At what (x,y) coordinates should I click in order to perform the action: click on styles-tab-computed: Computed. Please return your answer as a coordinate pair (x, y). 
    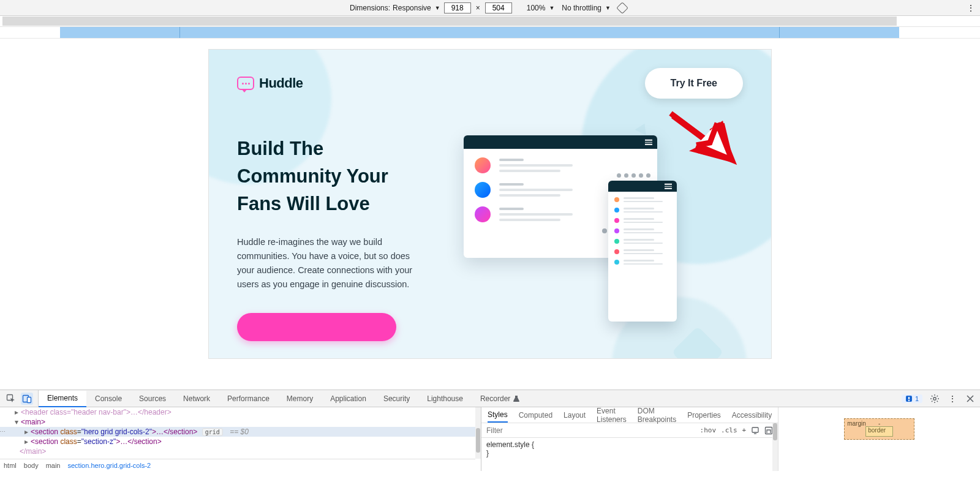
    Looking at the image, I should click on (535, 415).